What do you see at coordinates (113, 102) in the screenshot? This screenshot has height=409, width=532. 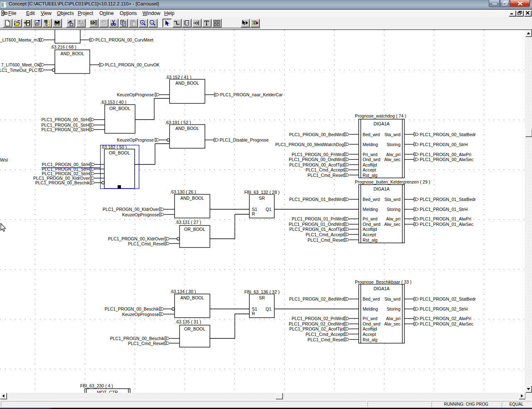 I see `svg-text: .63.153 ( 40 )` at bounding box center [113, 102].